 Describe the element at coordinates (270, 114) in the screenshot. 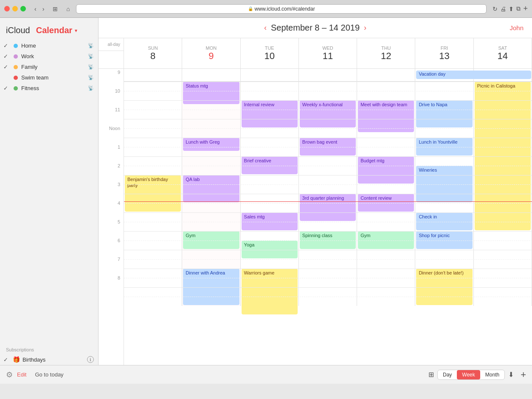

I see `event-internal-review: Internal review` at that location.